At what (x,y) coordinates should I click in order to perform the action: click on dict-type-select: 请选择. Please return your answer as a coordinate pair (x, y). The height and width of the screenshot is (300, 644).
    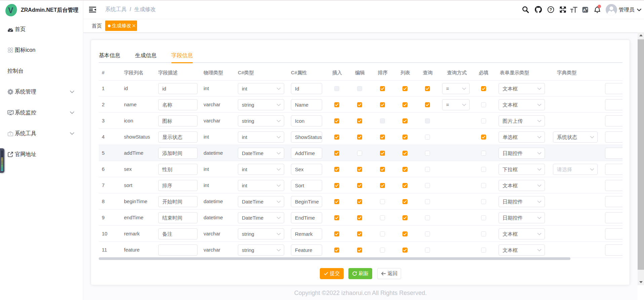
    Looking at the image, I should click on (575, 170).